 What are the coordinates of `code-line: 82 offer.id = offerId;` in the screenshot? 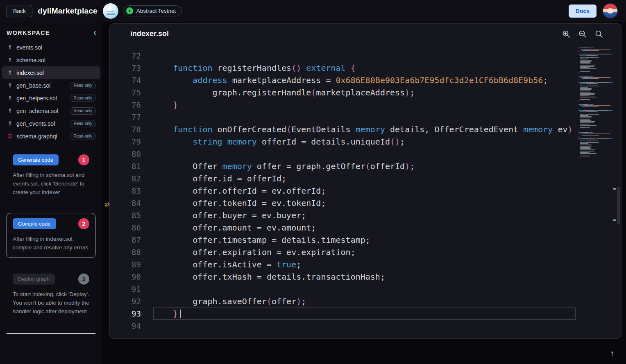 It's located at (365, 179).